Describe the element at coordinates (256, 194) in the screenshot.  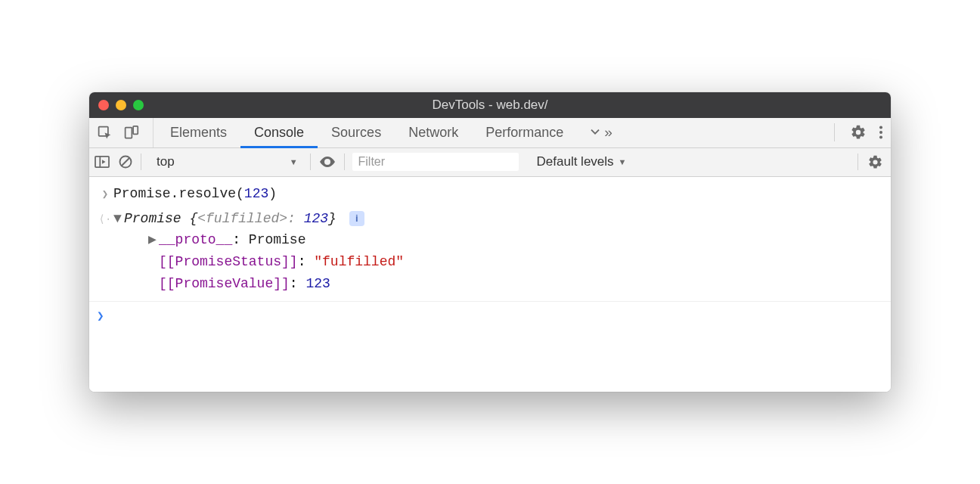
I see `expr-arg: 123` at that location.